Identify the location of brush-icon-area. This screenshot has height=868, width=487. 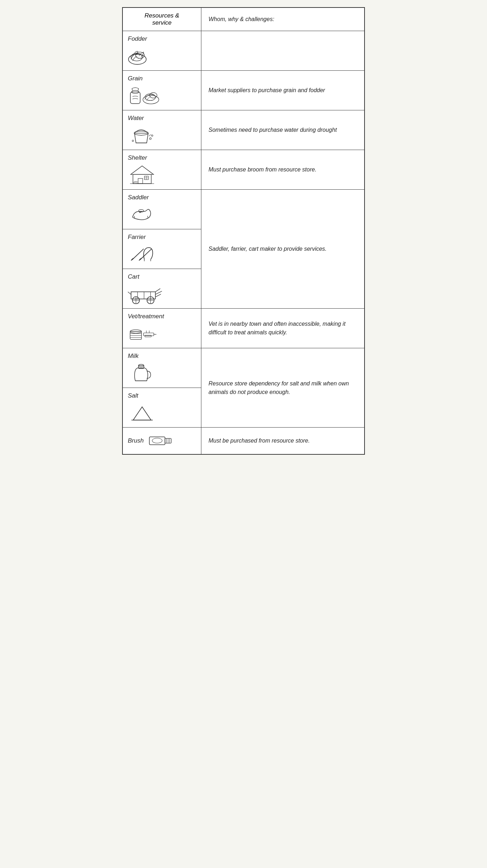
(160, 441).